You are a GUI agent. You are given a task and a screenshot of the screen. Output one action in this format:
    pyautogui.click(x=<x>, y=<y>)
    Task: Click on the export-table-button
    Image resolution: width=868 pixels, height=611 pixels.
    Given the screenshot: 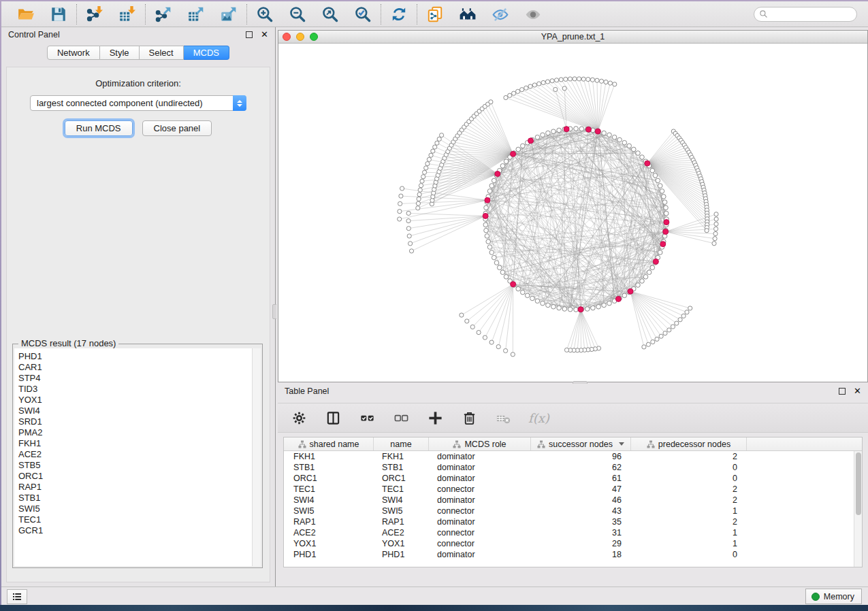 What is the action you would take?
    pyautogui.click(x=196, y=14)
    